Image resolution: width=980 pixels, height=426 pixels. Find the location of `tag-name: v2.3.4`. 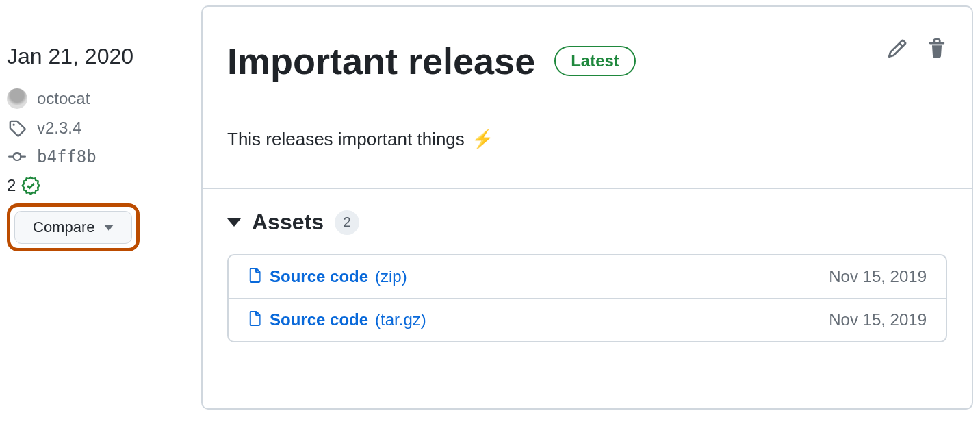

tag-name: v2.3.4 is located at coordinates (59, 128).